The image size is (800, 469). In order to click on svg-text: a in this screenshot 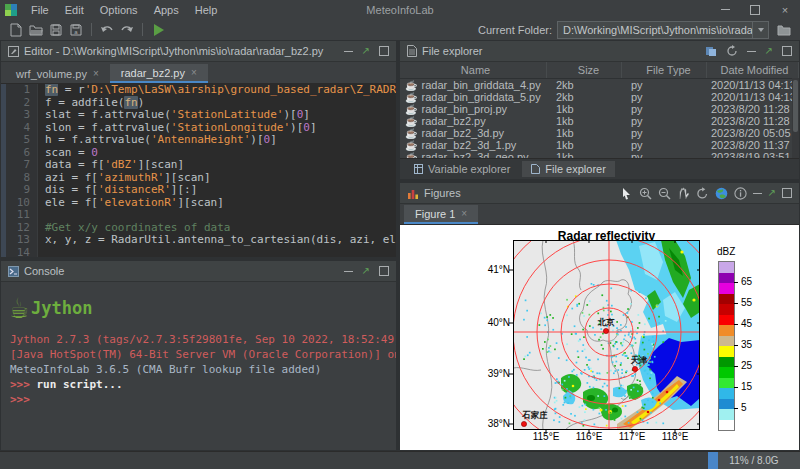, I will do `click(76, 32)`.